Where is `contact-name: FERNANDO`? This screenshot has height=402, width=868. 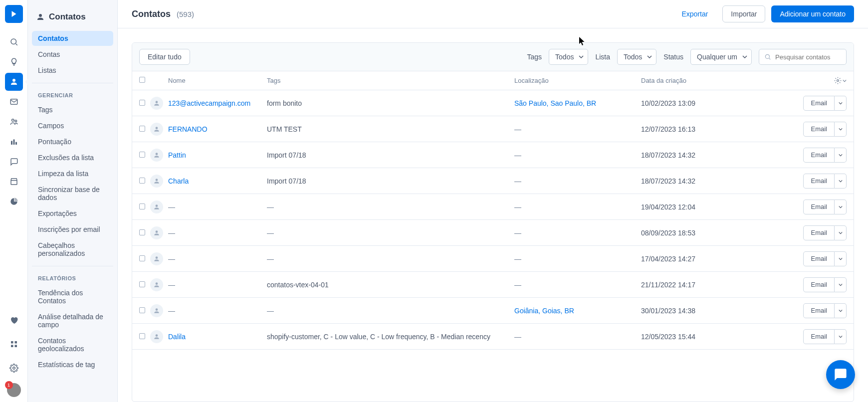 contact-name: FERNANDO is located at coordinates (188, 129).